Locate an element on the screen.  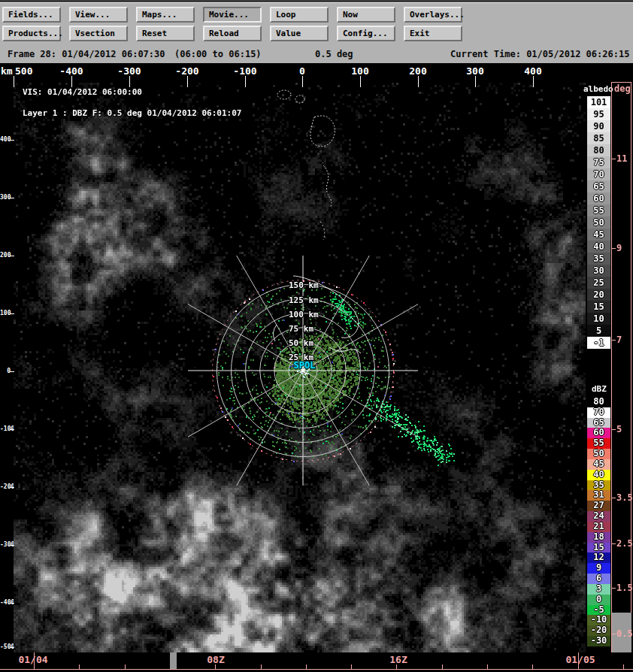
menu-button-reset: Reset is located at coordinates (165, 33).